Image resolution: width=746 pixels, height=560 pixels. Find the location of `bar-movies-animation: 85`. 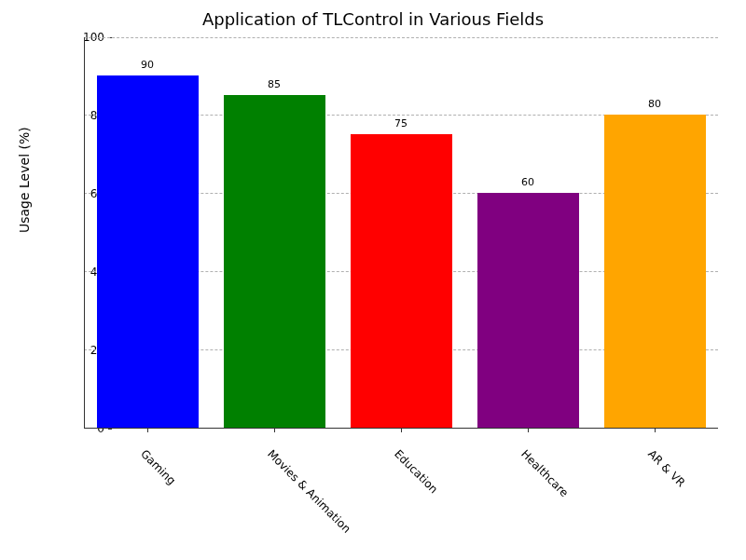

bar-movies-animation: 85 is located at coordinates (274, 261).